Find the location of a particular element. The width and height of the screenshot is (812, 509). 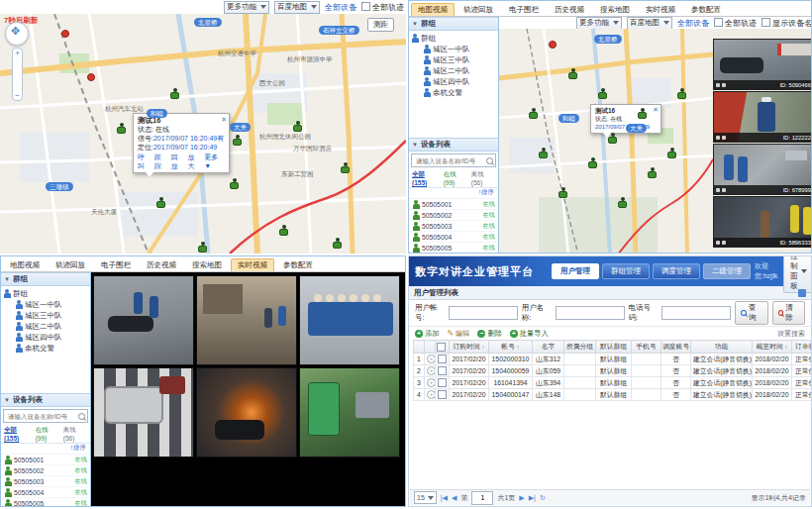

video-thumbnail: ID: 678999 is located at coordinates (762, 169).